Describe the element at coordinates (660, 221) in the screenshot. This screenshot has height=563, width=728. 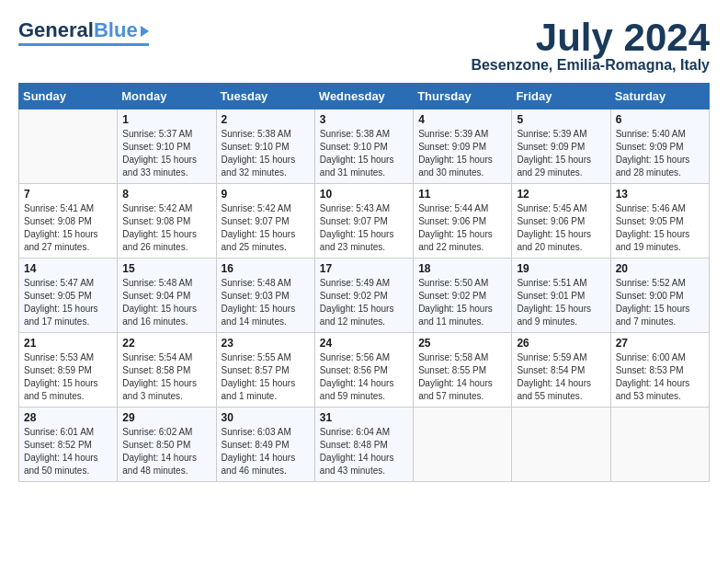
I see `table-cell: 13Sunrise: 5:46 AMSunset: 9:05 PMDayligh…` at that location.